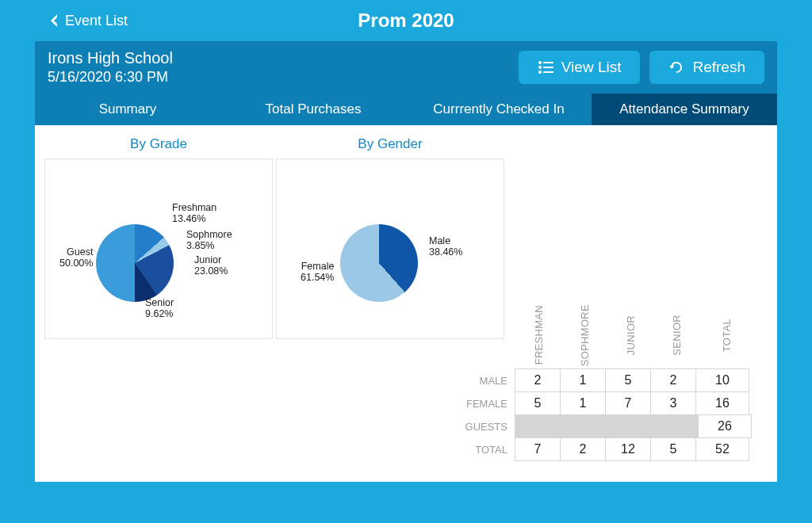  Describe the element at coordinates (584, 335) in the screenshot. I see `col-sophmore: SOPHMORE` at that location.